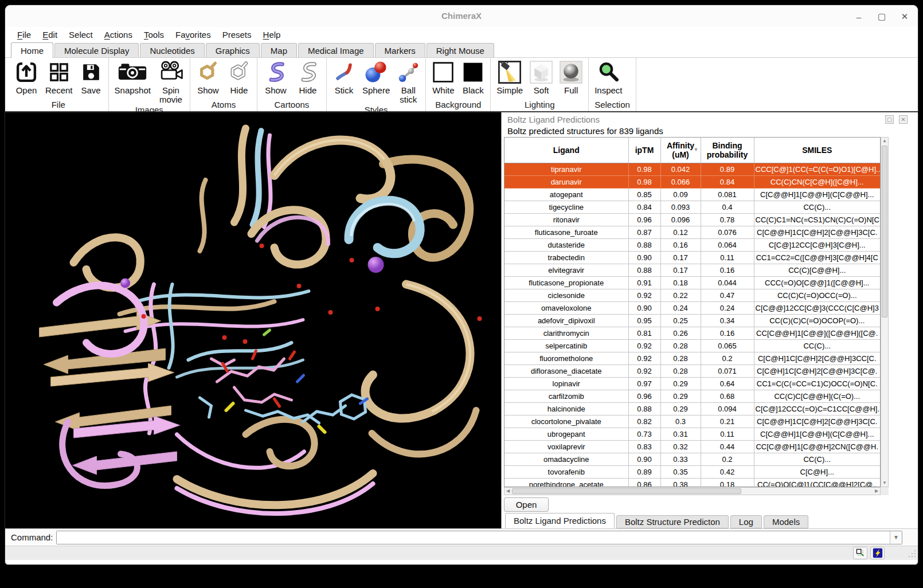 This screenshot has width=923, height=588. Describe the element at coordinates (644, 333) in the screenshot. I see `iptm-cell: 0.81` at that location.